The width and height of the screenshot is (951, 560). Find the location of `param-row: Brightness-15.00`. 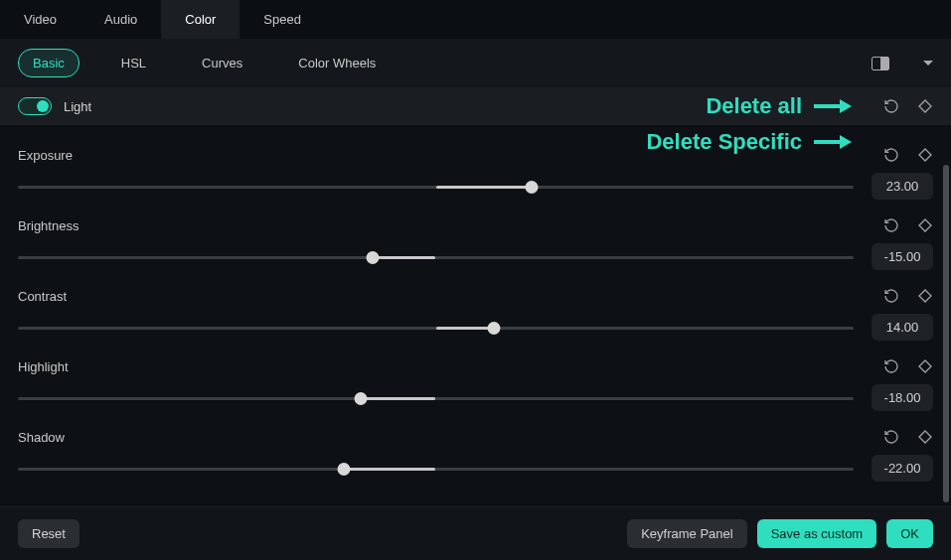

param-row: Brightness-15.00 is located at coordinates (475, 244).